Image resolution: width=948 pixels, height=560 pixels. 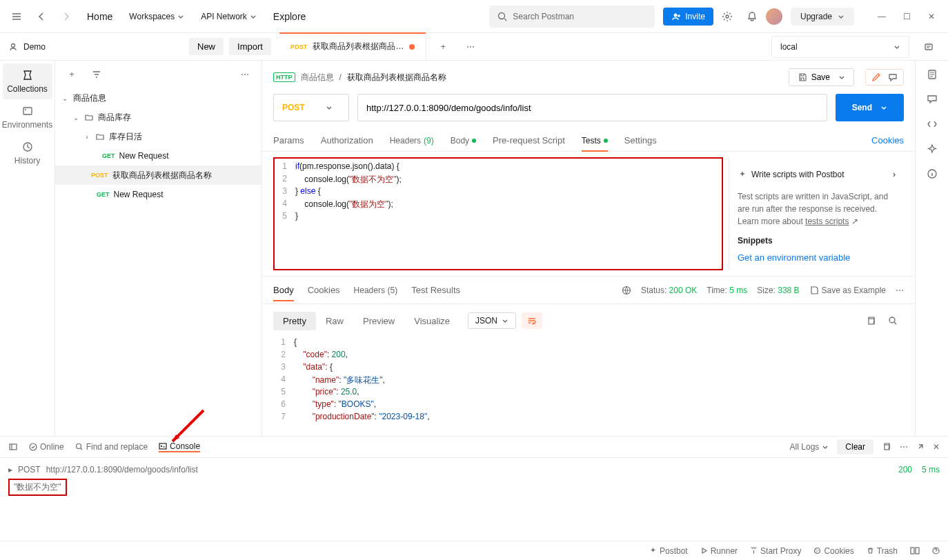 I want to click on breadcrumb-name: 获取商品列表根据商品名称, so click(x=397, y=77).